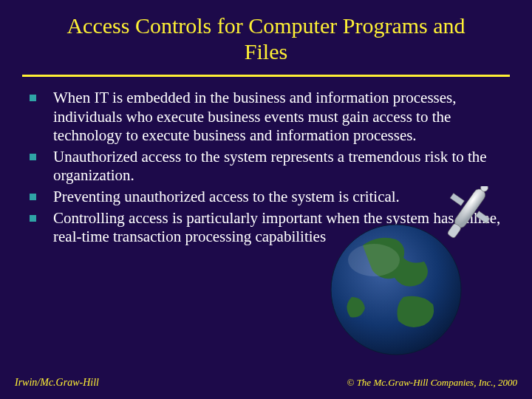  What do you see at coordinates (255, 117) in the screenshot?
I see `bullet-text: When IT is embedded in the business and …` at bounding box center [255, 117].